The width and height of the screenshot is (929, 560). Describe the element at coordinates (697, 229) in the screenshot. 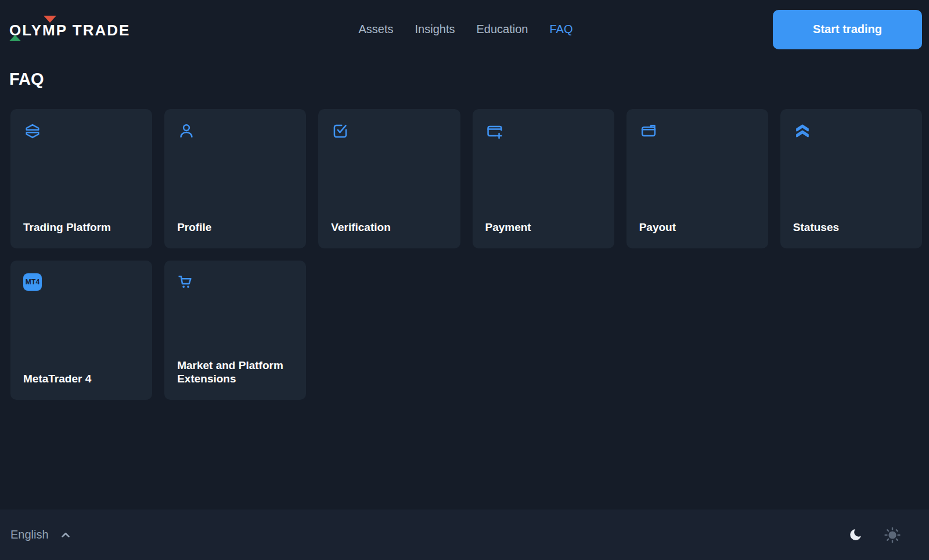

I see `card-label: Payout` at that location.